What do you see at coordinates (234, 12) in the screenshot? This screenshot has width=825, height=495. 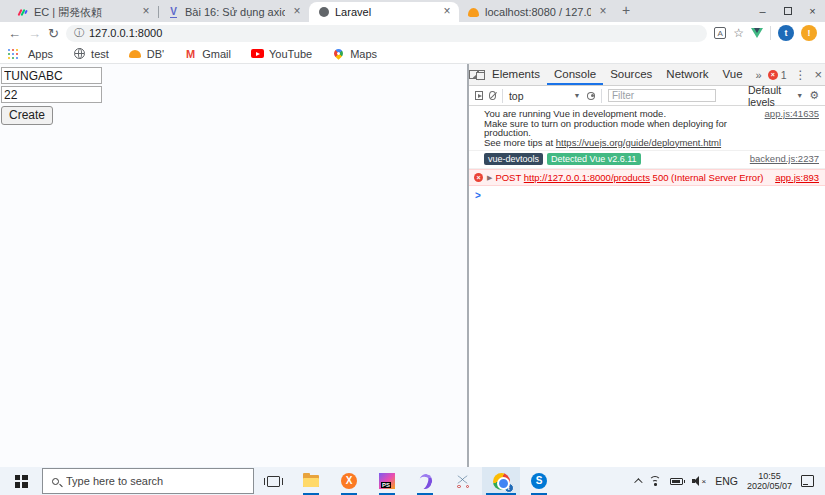 I see `tab-viblo: V Bài 16: Sử dụng axios để gọi Lara ×` at bounding box center [234, 12].